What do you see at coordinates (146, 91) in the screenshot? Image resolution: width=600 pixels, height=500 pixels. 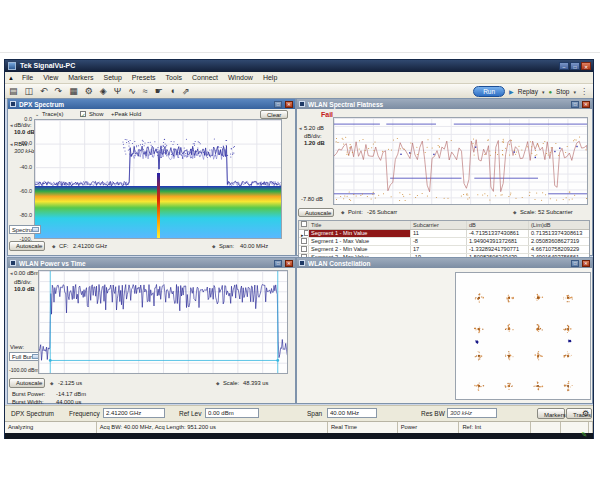 I see `waveform-icon: ≈` at bounding box center [146, 91].